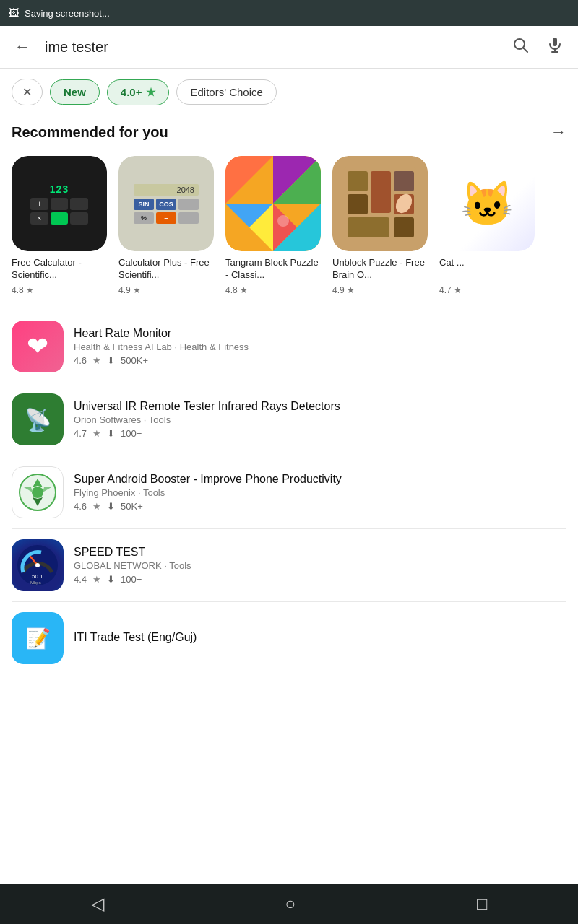 The width and height of the screenshot is (578, 924). What do you see at coordinates (320, 479) in the screenshot?
I see `app-name-booster: Super Android Booster - Improve Phone Pr…` at bounding box center [320, 479].